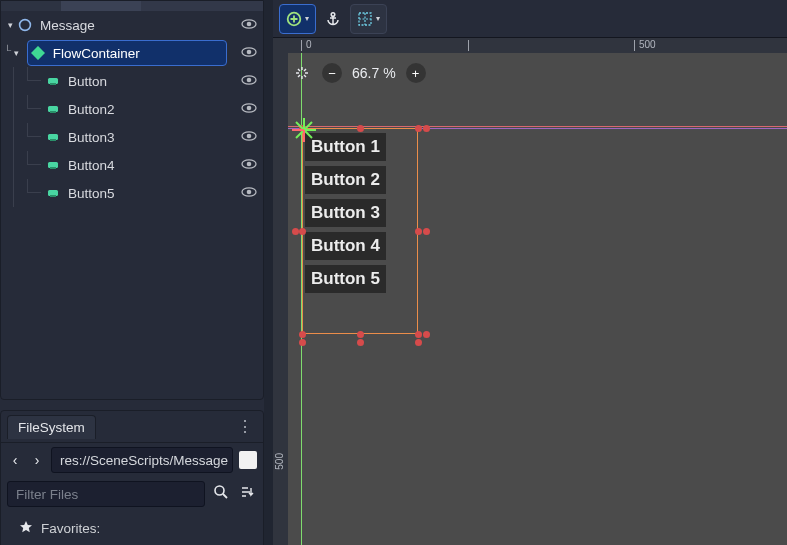 The height and width of the screenshot is (545, 787). Describe the element at coordinates (280, 299) in the screenshot. I see `ruler-vertical: 500` at that location.